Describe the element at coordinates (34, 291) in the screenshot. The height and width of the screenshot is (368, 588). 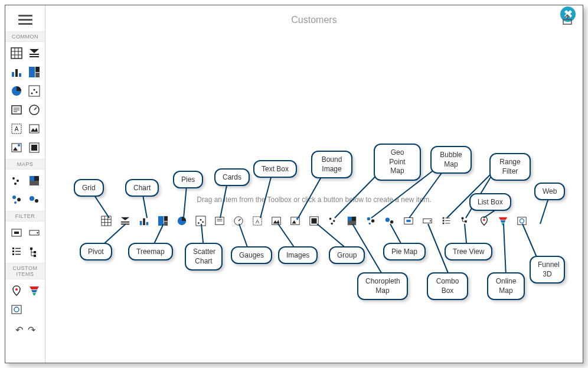
I see `sidebar-funnel-icon` at that location.